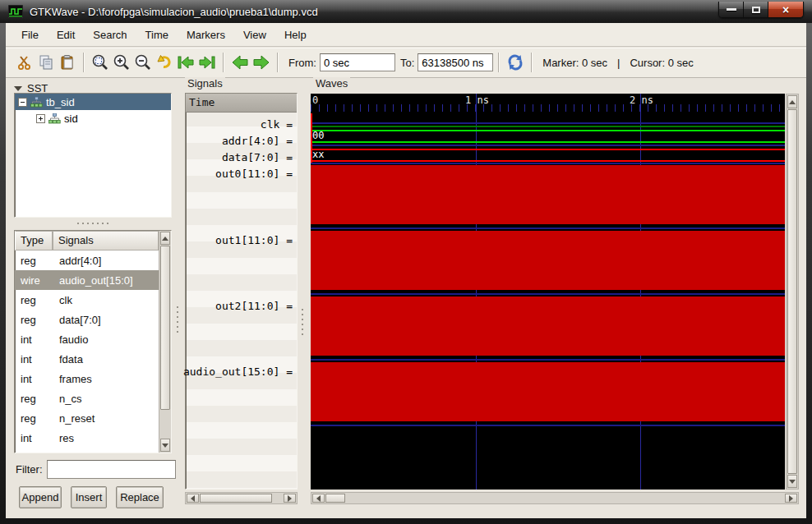 This screenshot has height=524, width=812. Describe the element at coordinates (165, 238) in the screenshot. I see `arrow-up-icon` at that location.